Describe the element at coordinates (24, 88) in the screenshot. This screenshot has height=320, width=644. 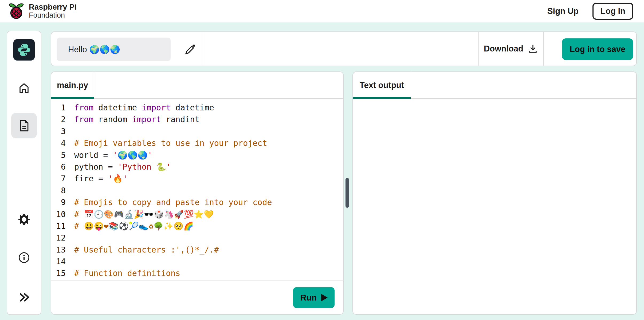
I see `sidebar-item-home` at that location.